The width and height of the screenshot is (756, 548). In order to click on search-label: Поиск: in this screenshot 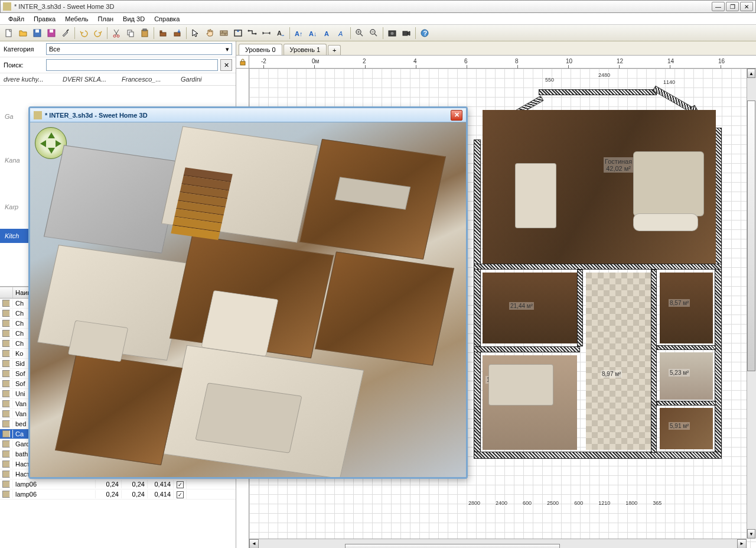, I will do `click(24, 65)`.